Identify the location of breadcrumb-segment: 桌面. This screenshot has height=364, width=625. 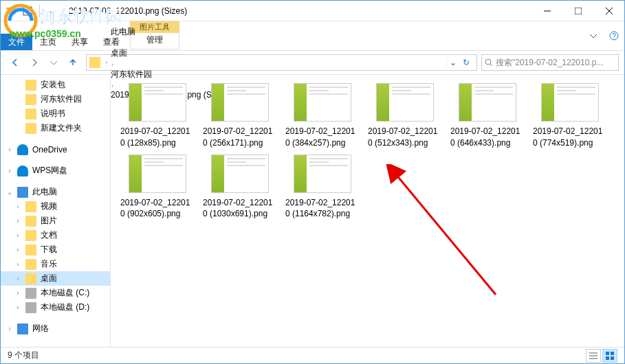
(170, 54).